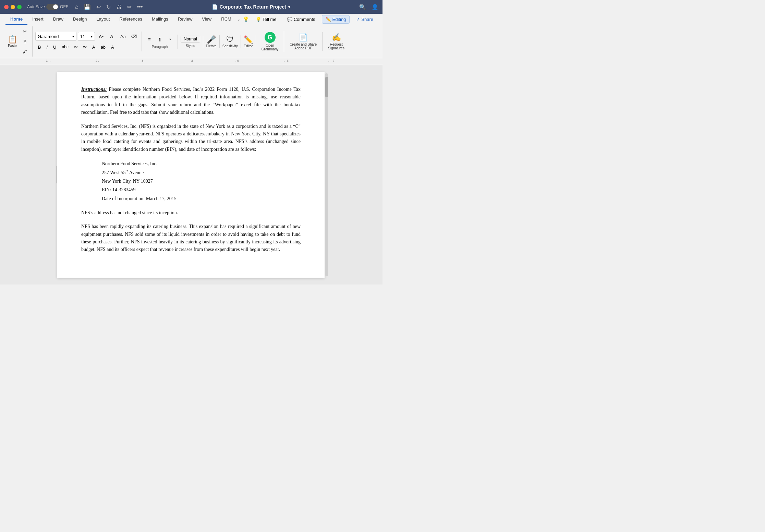 This screenshot has width=765, height=532. What do you see at coordinates (56, 36) in the screenshot?
I see `font-family-selector: Garamond ▾` at bounding box center [56, 36].